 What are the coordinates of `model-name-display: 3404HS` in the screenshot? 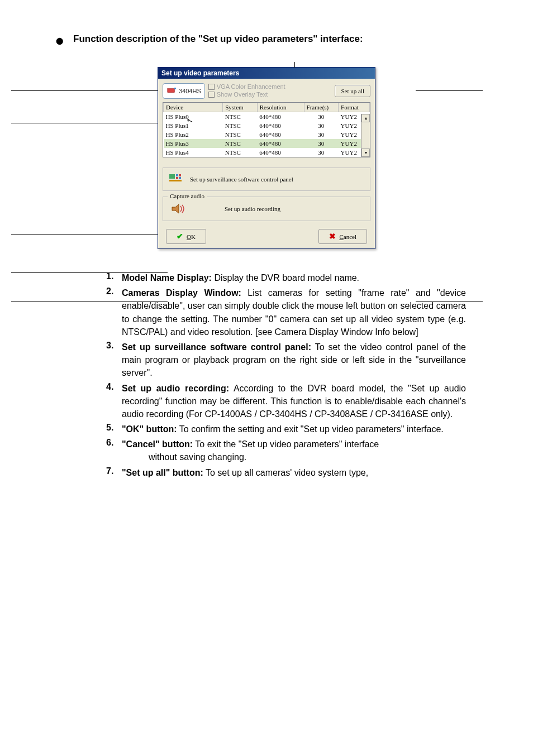 It's located at (184, 91).